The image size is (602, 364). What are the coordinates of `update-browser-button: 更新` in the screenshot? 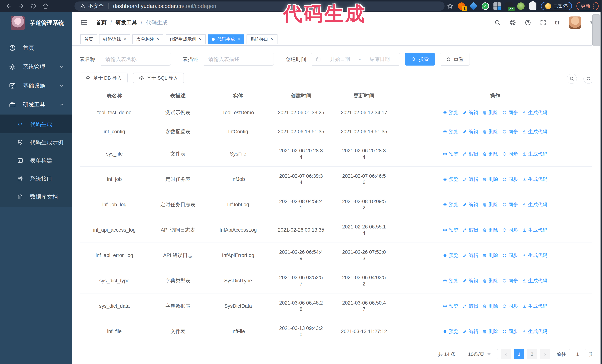 It's located at (587, 6).